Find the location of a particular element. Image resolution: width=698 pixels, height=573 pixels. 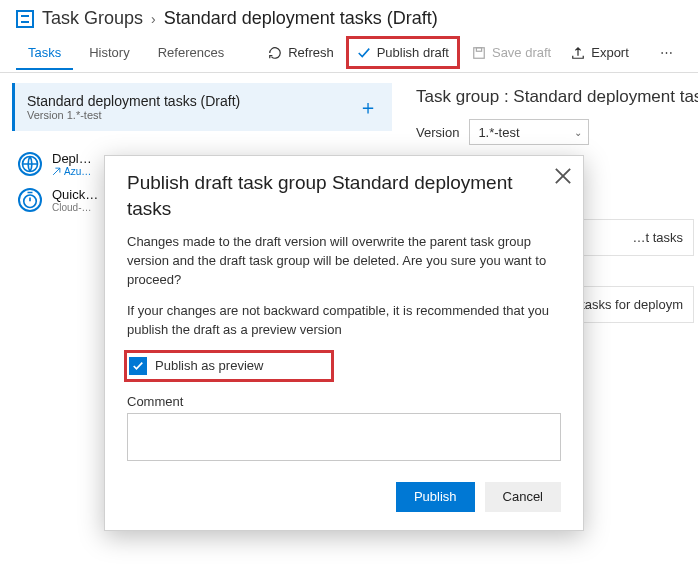

close-icon is located at coordinates (563, 176).